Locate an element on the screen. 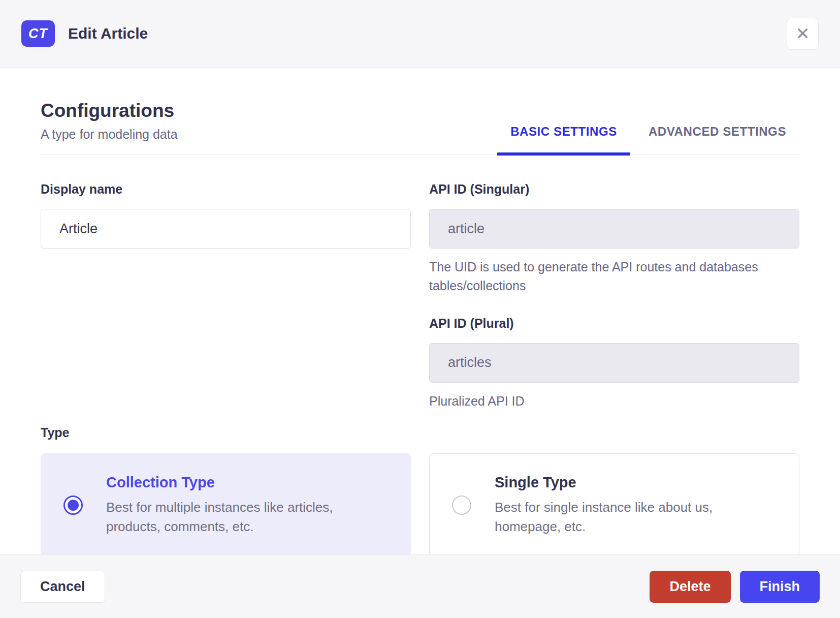  type-option-title: Single Type is located at coordinates (636, 483).